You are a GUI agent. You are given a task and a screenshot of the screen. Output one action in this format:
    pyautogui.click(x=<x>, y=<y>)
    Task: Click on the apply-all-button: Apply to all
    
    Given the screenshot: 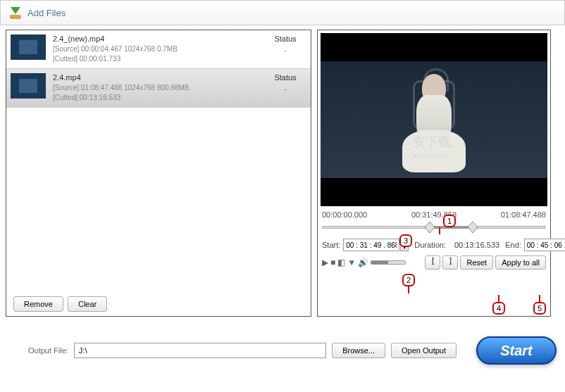 What is the action you would take?
    pyautogui.click(x=521, y=263)
    